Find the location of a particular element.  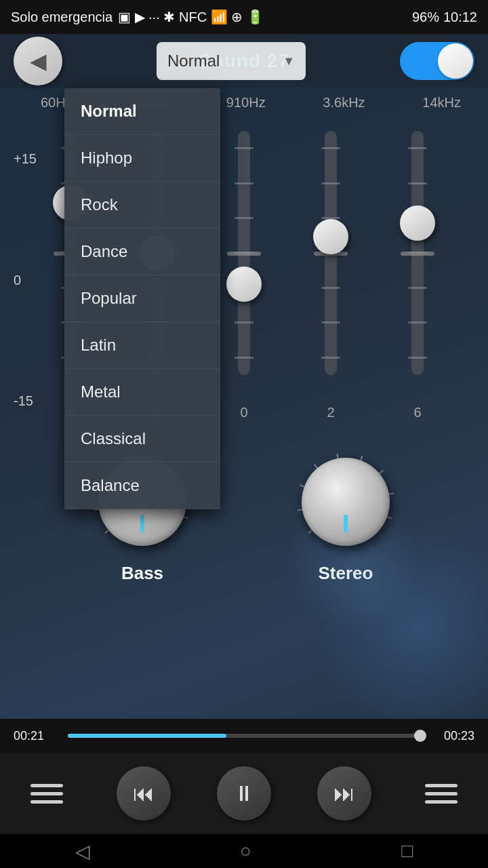

menu-button is located at coordinates (441, 793).